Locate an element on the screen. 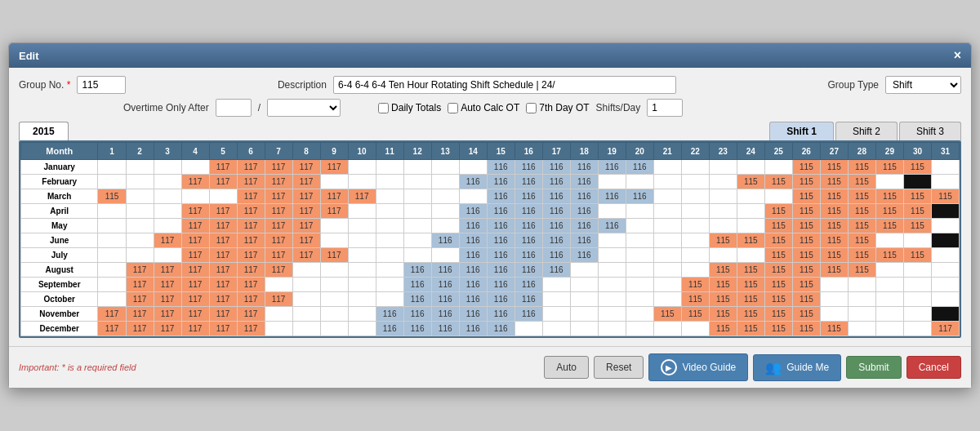 The image size is (980, 431). overtime-after-input is located at coordinates (234, 108).